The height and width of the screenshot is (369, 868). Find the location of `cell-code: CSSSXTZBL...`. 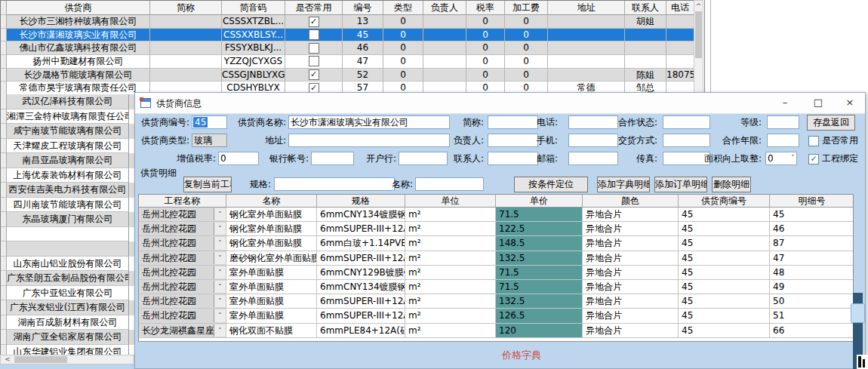

cell-code: CSSSXTZBL... is located at coordinates (254, 22).